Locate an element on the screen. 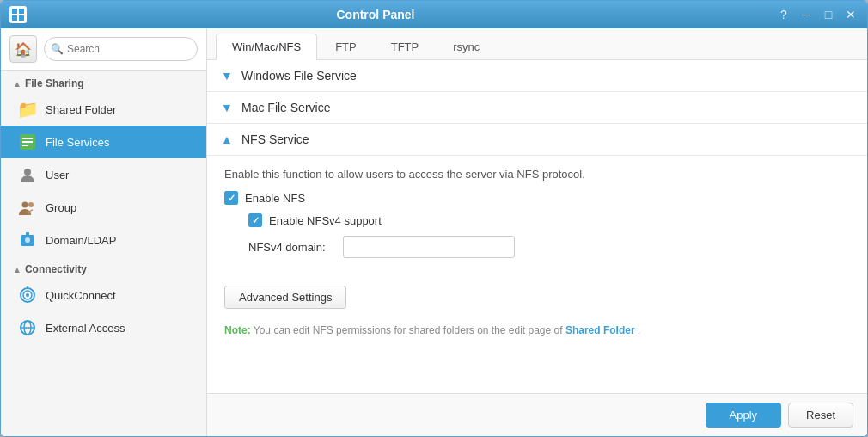 The height and width of the screenshot is (437, 868). quickconnect-icon is located at coordinates (28, 295).